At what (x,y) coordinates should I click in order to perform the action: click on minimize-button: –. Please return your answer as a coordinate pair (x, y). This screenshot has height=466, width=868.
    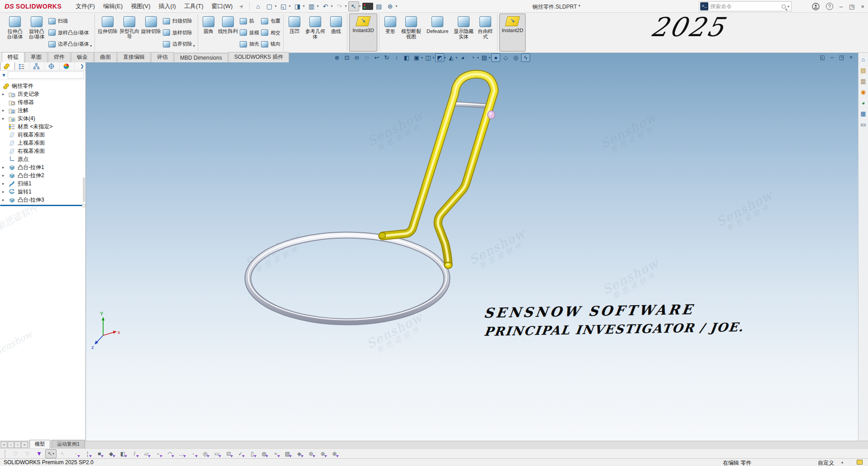
    Looking at the image, I should click on (841, 6).